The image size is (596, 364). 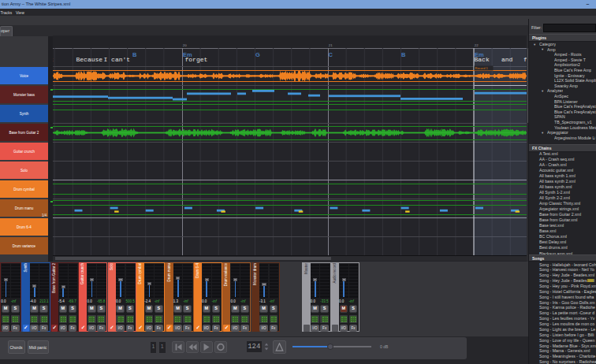 What do you see at coordinates (54, 60) in the screenshot?
I see `svg-text: t` at bounding box center [54, 60].